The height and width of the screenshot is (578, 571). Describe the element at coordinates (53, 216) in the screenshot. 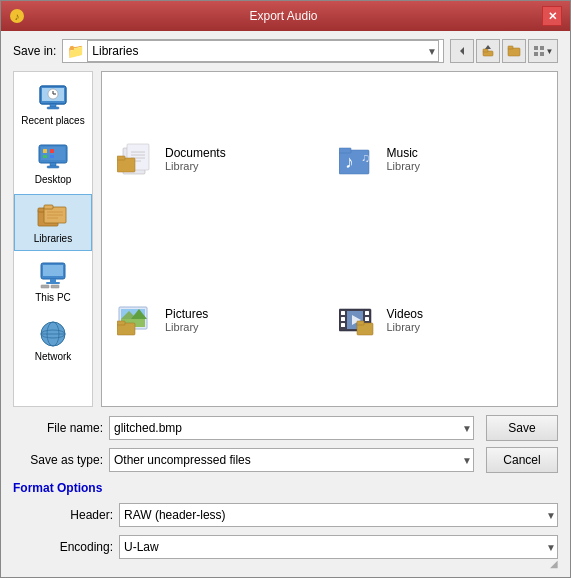

I see `libraries-icon` at that location.